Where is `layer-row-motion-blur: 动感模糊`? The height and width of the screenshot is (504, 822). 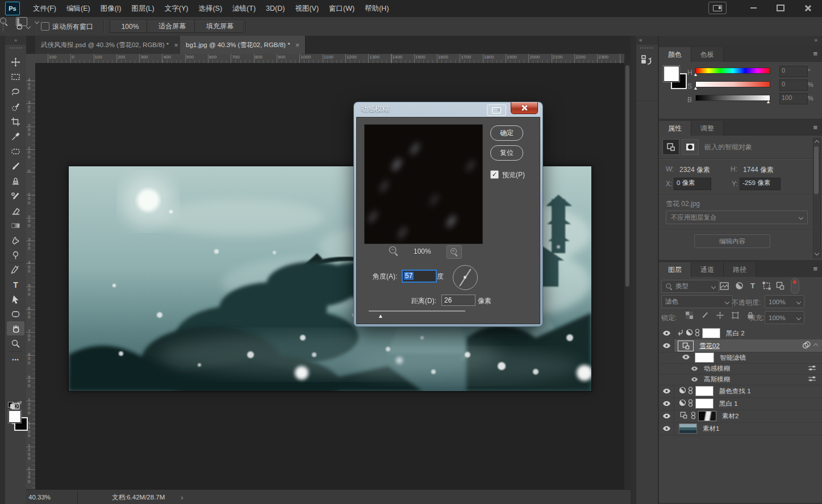 layer-row-motion-blur: 动感模糊 is located at coordinates (741, 369).